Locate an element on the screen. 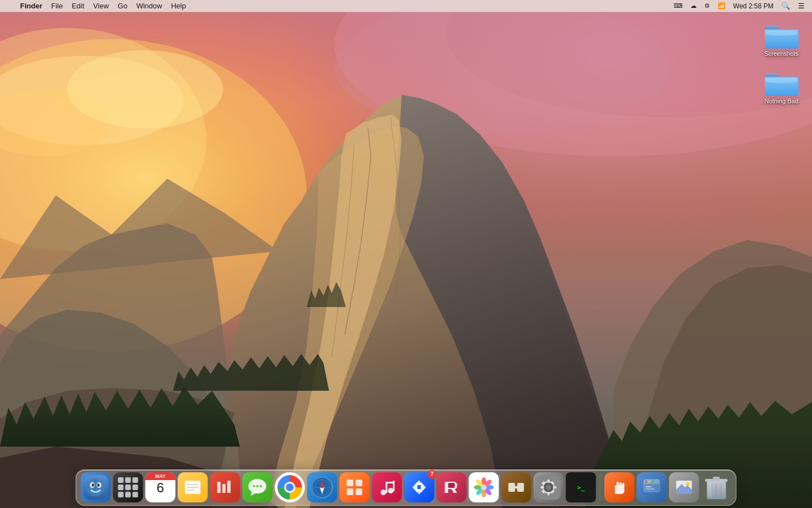  messages-icon is located at coordinates (258, 487).